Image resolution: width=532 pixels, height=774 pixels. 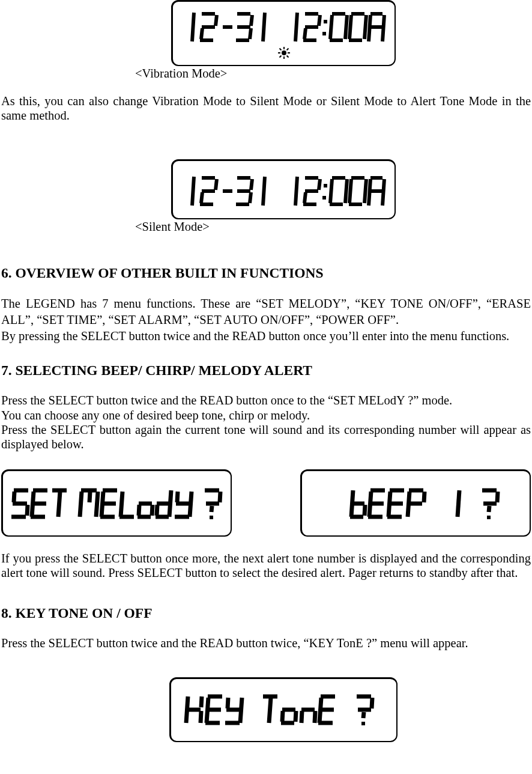 I want to click on section-7-p2: You can choose any one of desired beep t…, so click(x=266, y=415).